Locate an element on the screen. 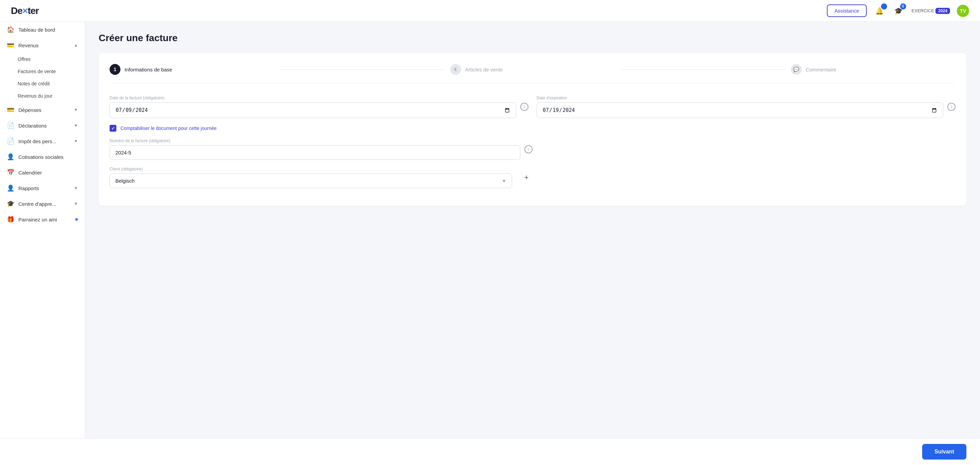  chevron-down-icon-centre: ▼ is located at coordinates (76, 204).